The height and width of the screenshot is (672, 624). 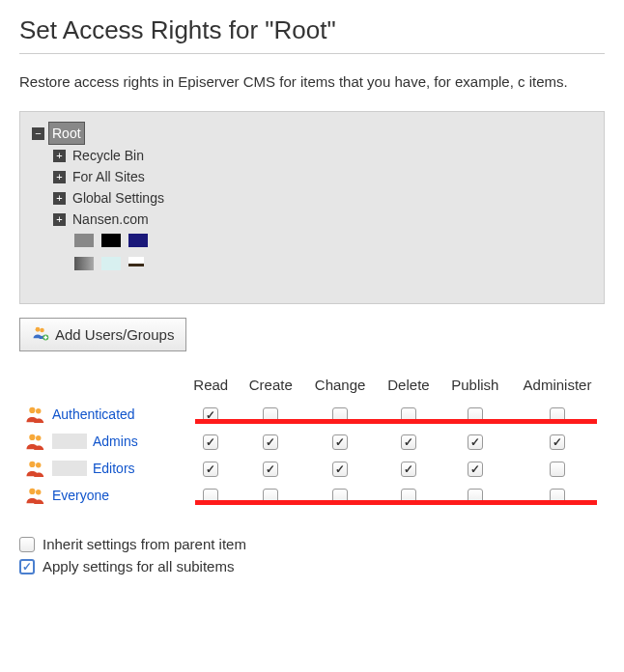 What do you see at coordinates (108, 177) in the screenshot?
I see `tree-node: For All Sites` at bounding box center [108, 177].